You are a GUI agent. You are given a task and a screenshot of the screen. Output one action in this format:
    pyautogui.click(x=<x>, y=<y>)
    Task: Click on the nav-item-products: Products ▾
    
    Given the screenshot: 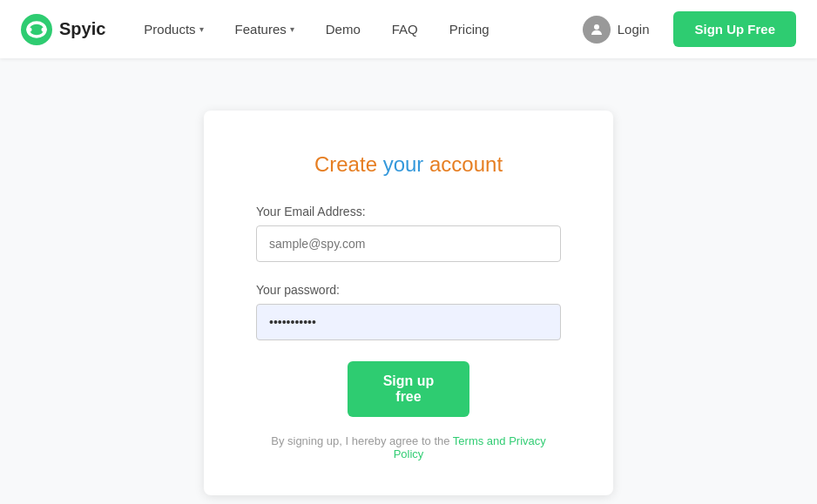 What is the action you would take?
    pyautogui.click(x=173, y=30)
    